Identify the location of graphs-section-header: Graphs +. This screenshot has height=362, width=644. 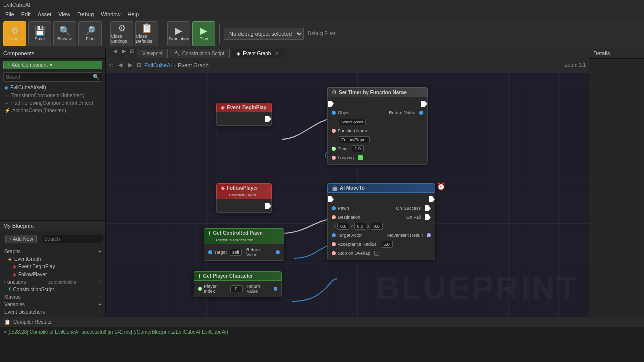
(52, 251).